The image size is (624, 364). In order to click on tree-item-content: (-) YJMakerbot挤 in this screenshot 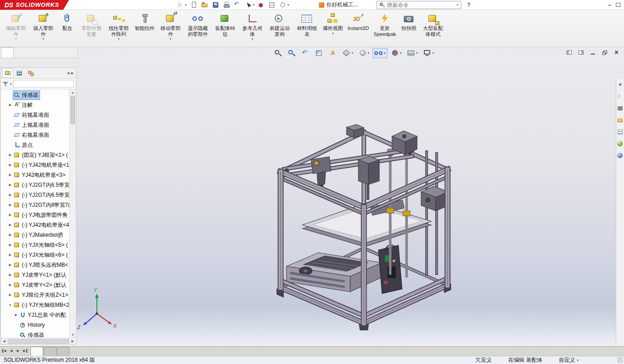, I will do `click(39, 235)`.